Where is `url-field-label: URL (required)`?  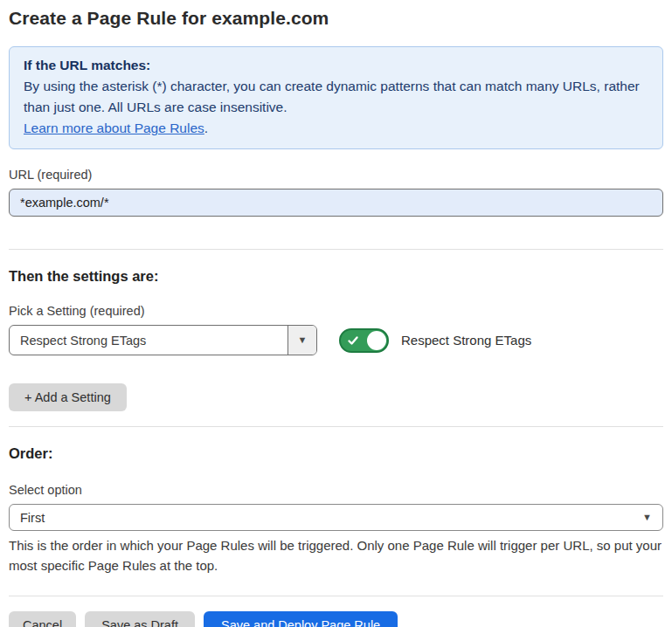 url-field-label: URL (required) is located at coordinates (336, 175).